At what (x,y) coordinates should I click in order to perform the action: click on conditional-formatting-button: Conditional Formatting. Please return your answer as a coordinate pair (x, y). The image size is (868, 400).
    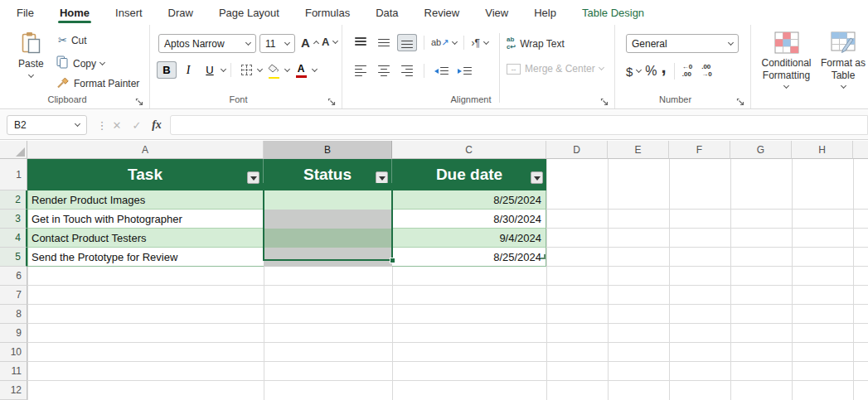
    Looking at the image, I should click on (786, 60).